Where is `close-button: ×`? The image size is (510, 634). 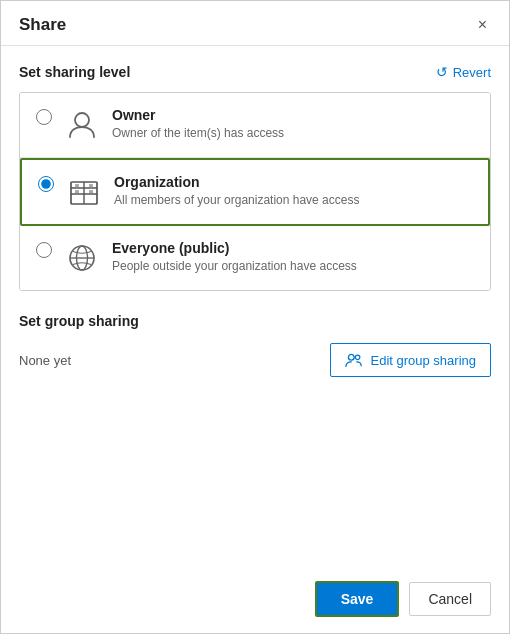 close-button: × is located at coordinates (482, 25).